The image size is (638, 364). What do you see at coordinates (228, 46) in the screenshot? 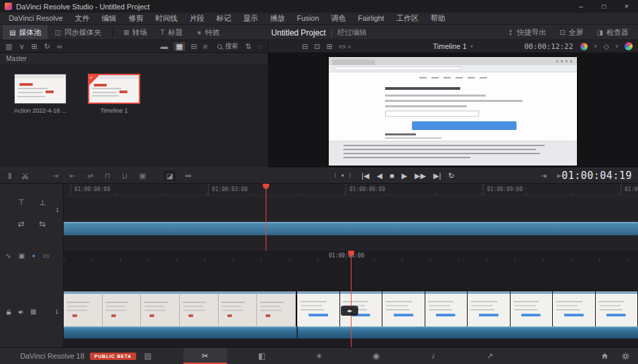
I see `search-button: 搜索` at bounding box center [228, 46].